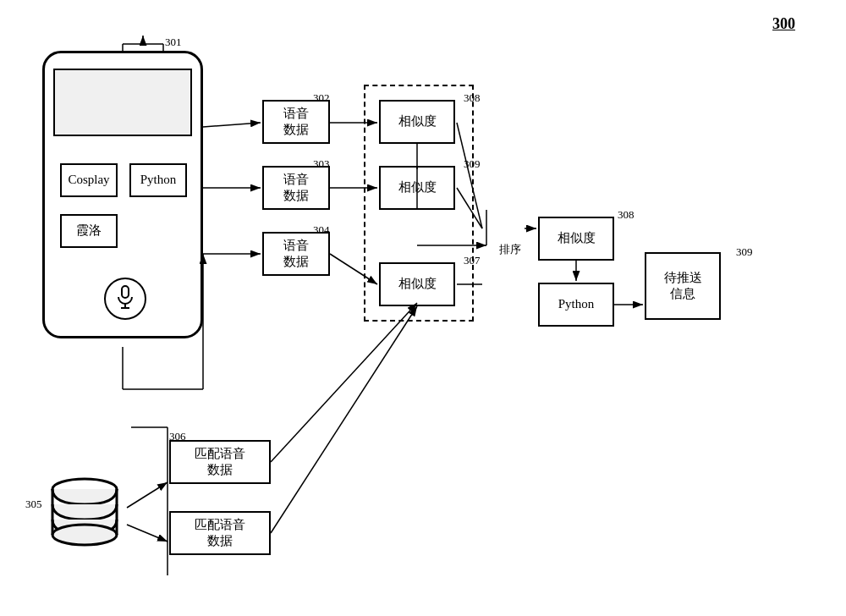 Image resolution: width=846 pixels, height=616 pixels. Describe the element at coordinates (417, 188) in the screenshot. I see `similarity-309-left: 相似度` at that location.